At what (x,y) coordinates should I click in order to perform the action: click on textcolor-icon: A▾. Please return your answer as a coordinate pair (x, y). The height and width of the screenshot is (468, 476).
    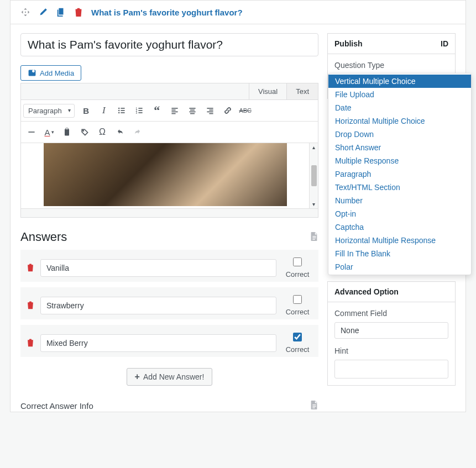
    Looking at the image, I should click on (49, 132).